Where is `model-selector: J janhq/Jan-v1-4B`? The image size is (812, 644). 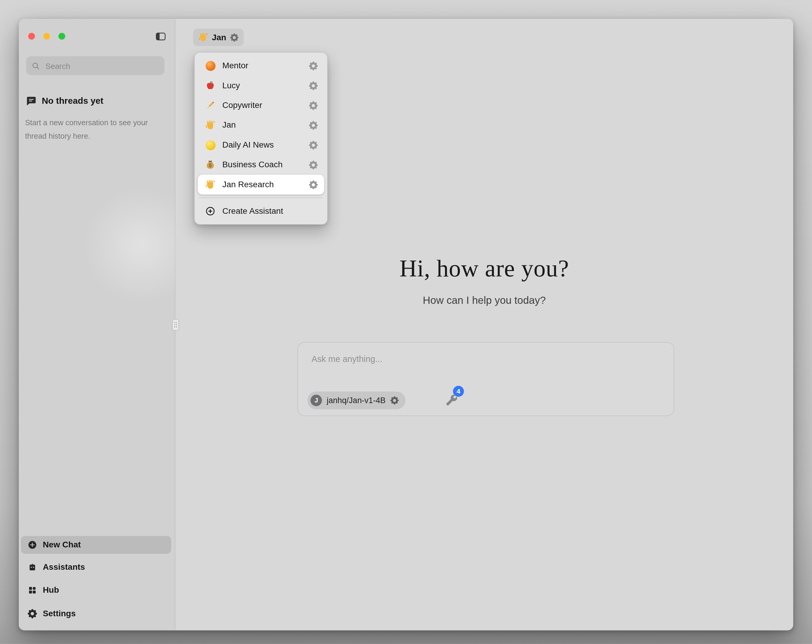 model-selector: J janhq/Jan-v1-4B is located at coordinates (356, 400).